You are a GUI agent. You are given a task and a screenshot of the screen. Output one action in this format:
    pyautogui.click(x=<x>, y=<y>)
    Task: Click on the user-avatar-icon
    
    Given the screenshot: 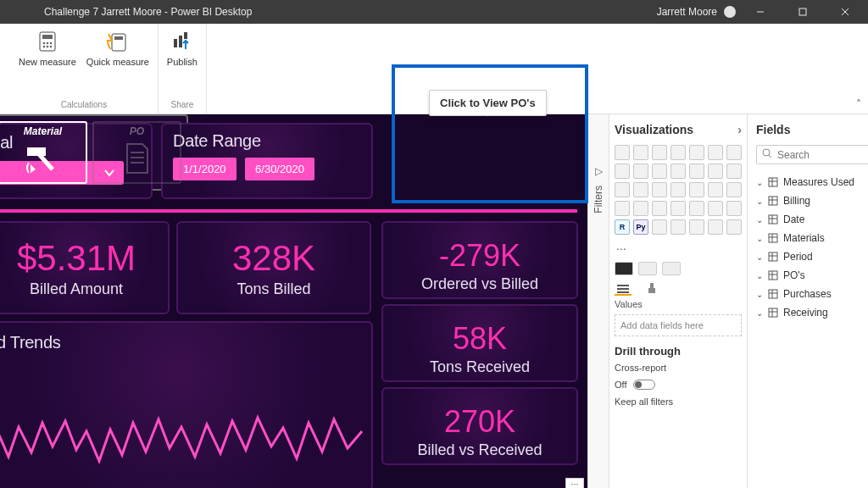 What is the action you would take?
    pyautogui.click(x=730, y=12)
    